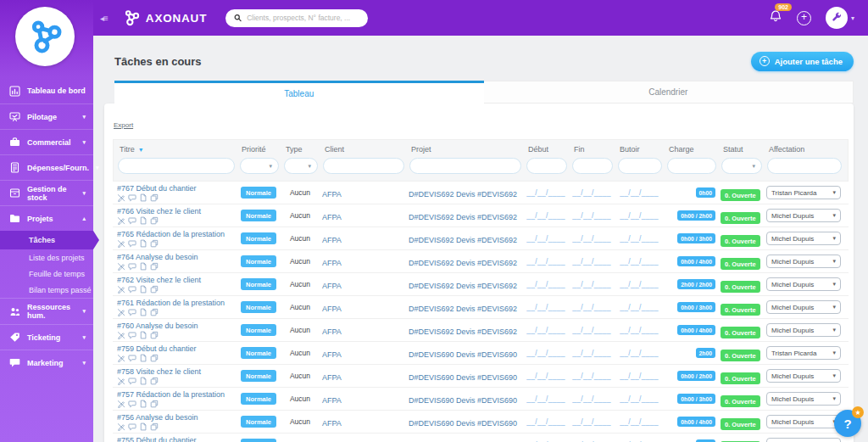 The height and width of the screenshot is (442, 868). I want to click on task-title-link: #766 Visite chez le client, so click(175, 211).